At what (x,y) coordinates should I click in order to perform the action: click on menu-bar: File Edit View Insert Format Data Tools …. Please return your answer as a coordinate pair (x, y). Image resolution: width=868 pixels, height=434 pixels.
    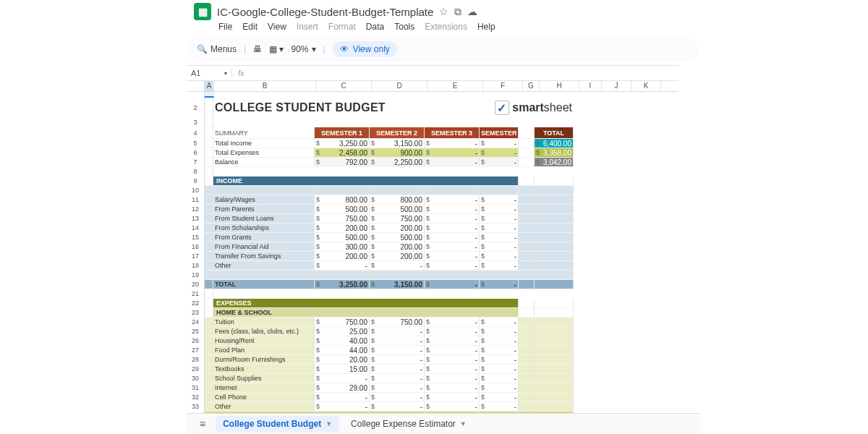
    Looking at the image, I should click on (527, 27).